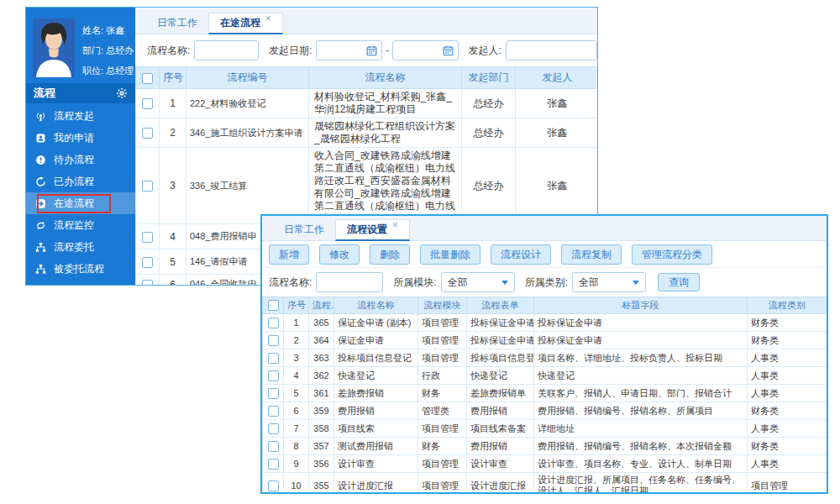 Image resolution: width=840 pixels, height=504 pixels. Describe the element at coordinates (478, 282) in the screenshot. I see `module-select: 全部` at that location.